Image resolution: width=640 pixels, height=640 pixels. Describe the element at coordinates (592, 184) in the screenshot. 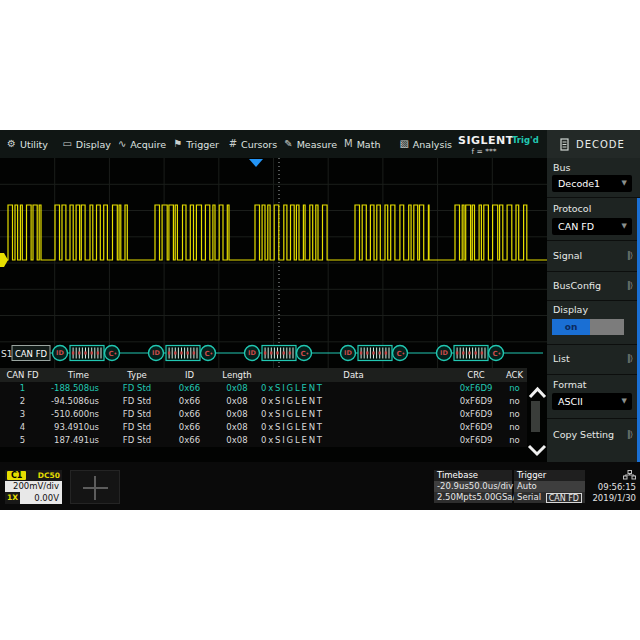

I see `bus-select: Decode1 ▼` at that location.